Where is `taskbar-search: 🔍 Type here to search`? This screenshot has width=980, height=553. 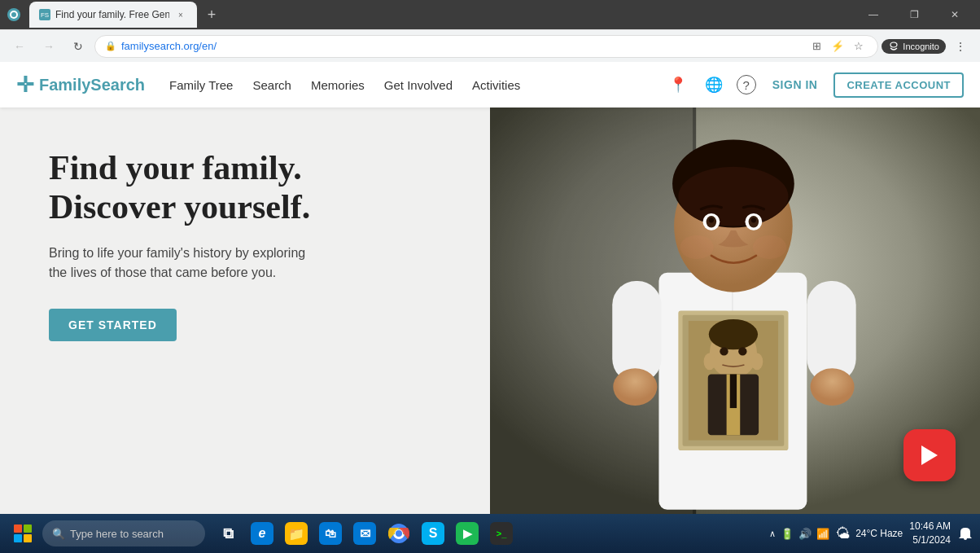
taskbar-search: 🔍 Type here to search is located at coordinates (124, 533).